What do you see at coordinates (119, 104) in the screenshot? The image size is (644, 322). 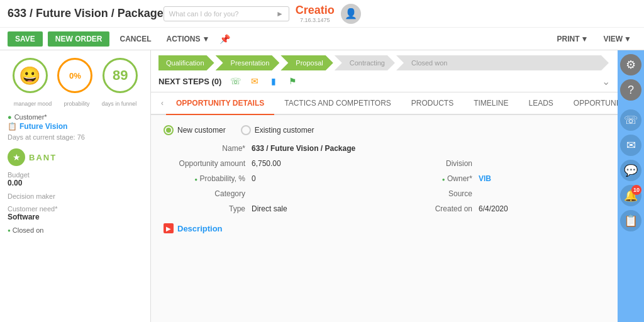 I see `days-in-funnel-label: days in funnel` at bounding box center [119, 104].